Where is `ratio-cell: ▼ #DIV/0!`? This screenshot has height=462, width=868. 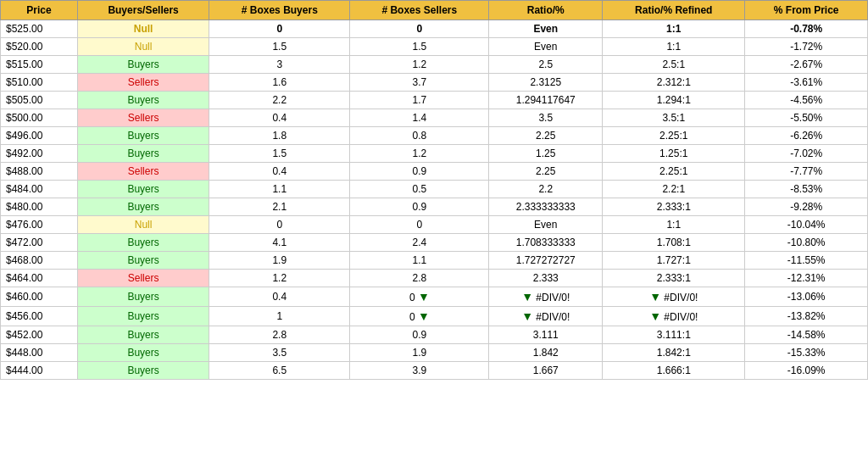
ratio-cell: ▼ #DIV/0! is located at coordinates (546, 297).